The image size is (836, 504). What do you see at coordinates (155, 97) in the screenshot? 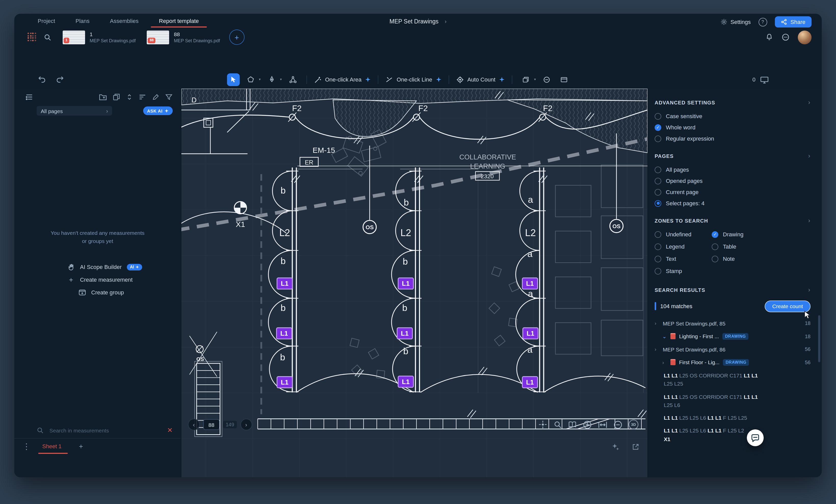
I see `rename-icon` at bounding box center [155, 97].